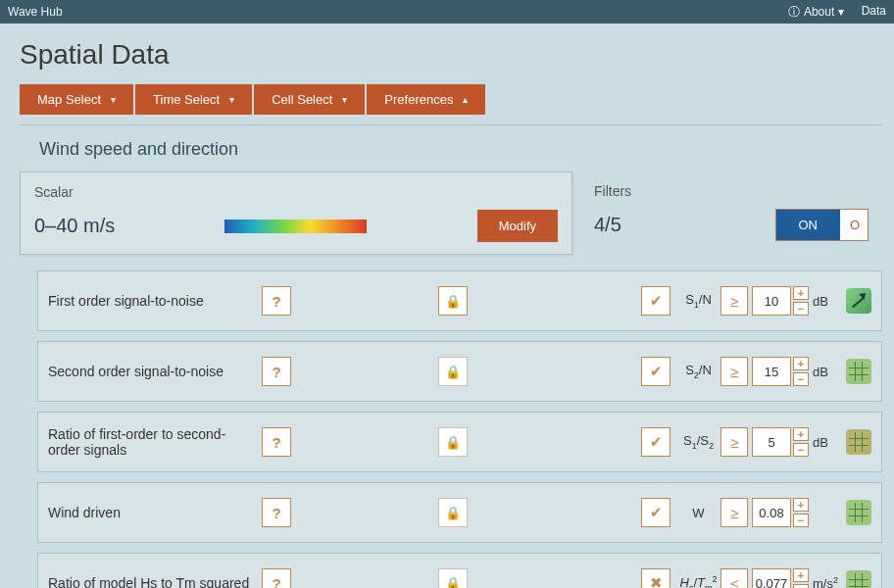  What do you see at coordinates (460, 301) in the screenshot?
I see `filter-row: First order signal-to-noise?🔒✔S1/N≥+−dB` at bounding box center [460, 301].